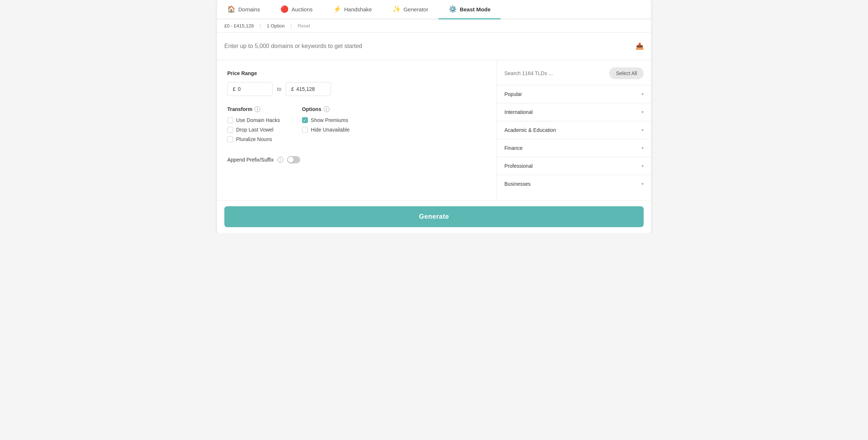 The width and height of the screenshot is (868, 440). I want to click on transform-title: Transform i, so click(254, 109).